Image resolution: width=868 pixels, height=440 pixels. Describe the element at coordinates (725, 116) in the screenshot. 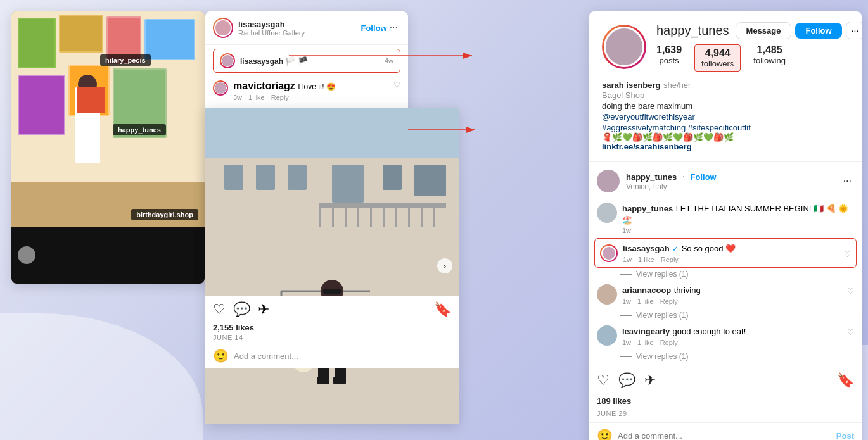

I see `bio-handles: @everyoutfitworethisyear` at that location.